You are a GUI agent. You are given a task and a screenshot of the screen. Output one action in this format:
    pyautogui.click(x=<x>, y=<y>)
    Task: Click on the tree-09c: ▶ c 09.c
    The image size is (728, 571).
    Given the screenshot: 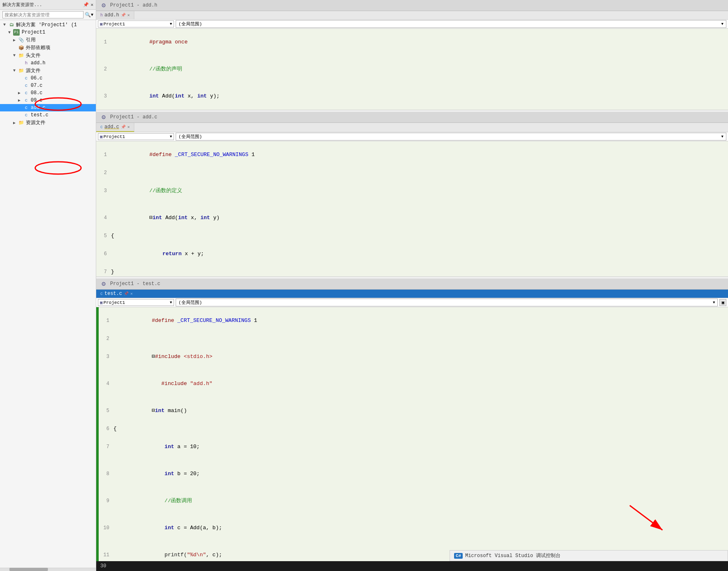 What is the action you would take?
    pyautogui.click(x=48, y=100)
    